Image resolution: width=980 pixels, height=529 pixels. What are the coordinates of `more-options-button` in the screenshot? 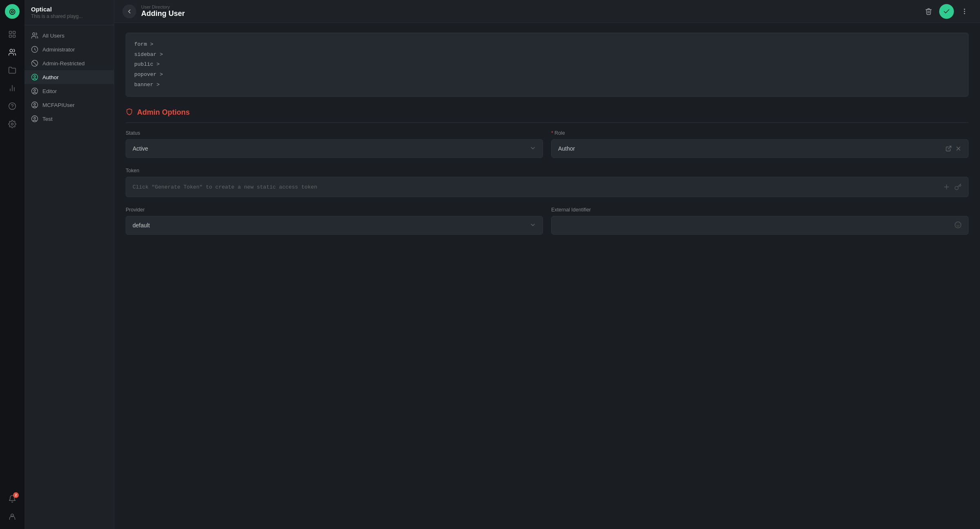 It's located at (964, 11).